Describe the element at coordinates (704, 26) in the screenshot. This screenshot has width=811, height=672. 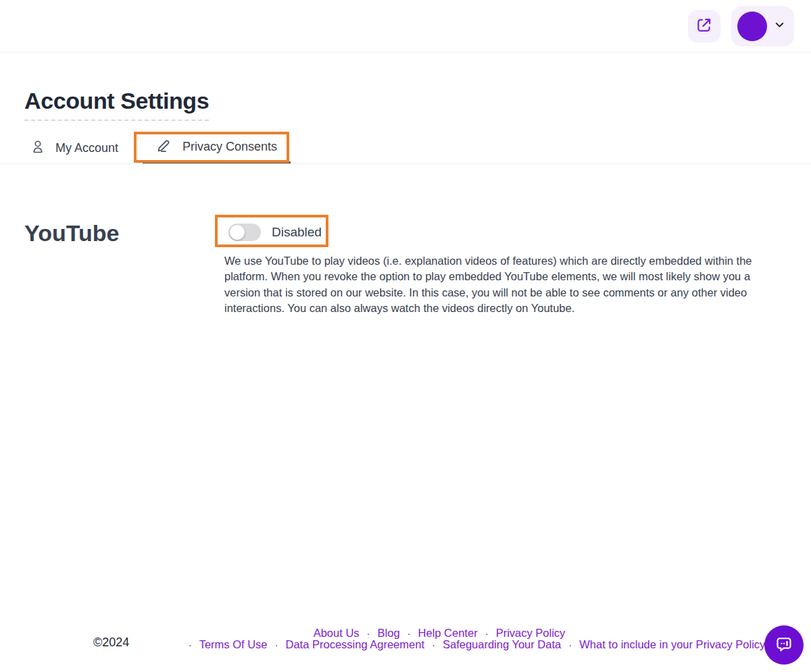
I see `external-link-icon` at that location.